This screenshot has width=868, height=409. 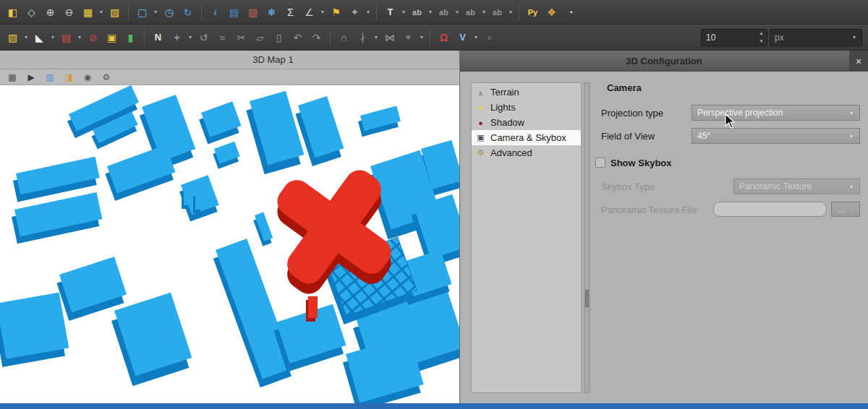 What do you see at coordinates (234, 12) in the screenshot?
I see `attribute-table-icon: ▤` at bounding box center [234, 12].